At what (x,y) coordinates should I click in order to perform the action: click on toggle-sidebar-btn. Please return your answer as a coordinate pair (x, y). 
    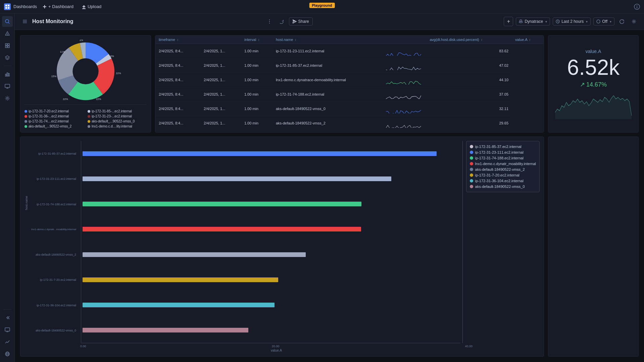
    Looking at the image, I should click on (25, 21).